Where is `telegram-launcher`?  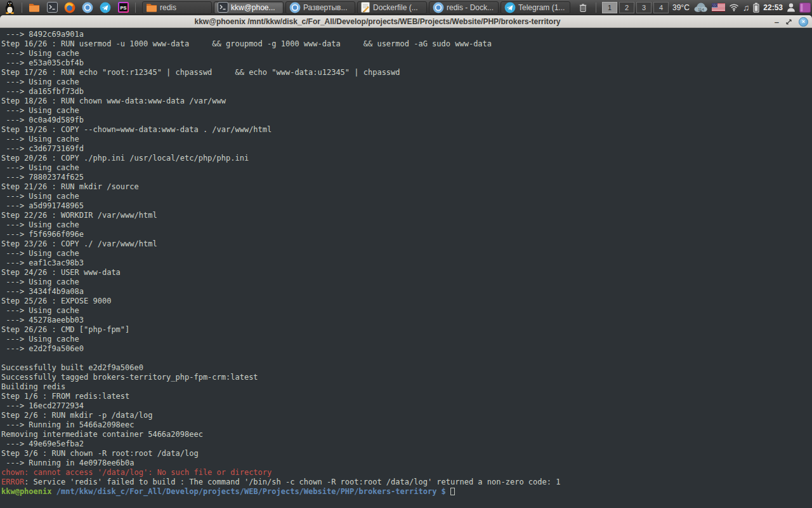 telegram-launcher is located at coordinates (105, 8).